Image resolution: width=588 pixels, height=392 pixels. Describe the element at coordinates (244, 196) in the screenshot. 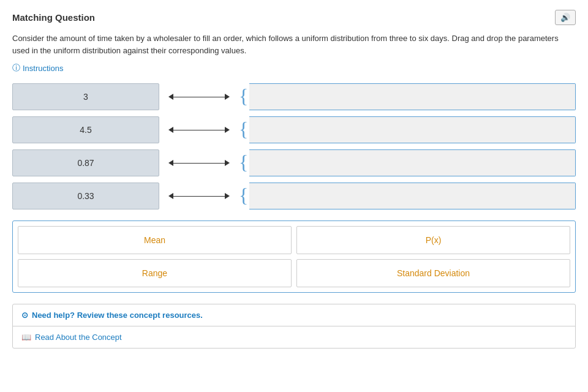

I see `brace-4: {` at that location.